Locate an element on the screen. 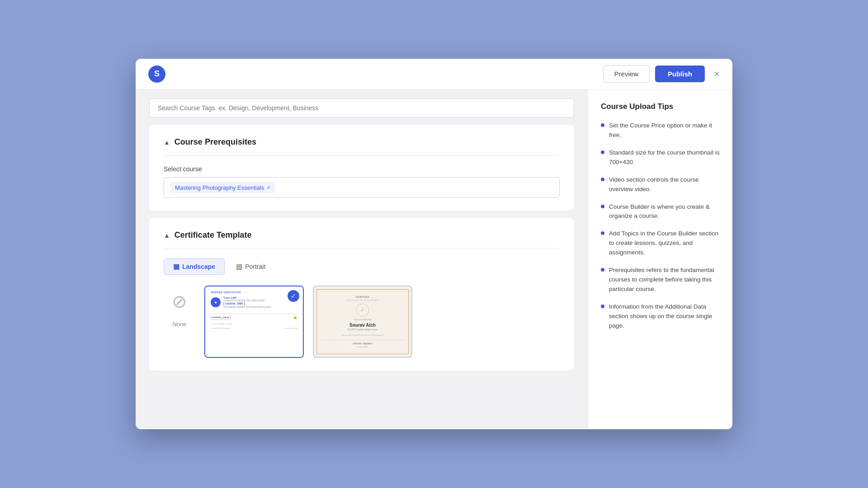  selected-check-icon: ✓ is located at coordinates (293, 296).